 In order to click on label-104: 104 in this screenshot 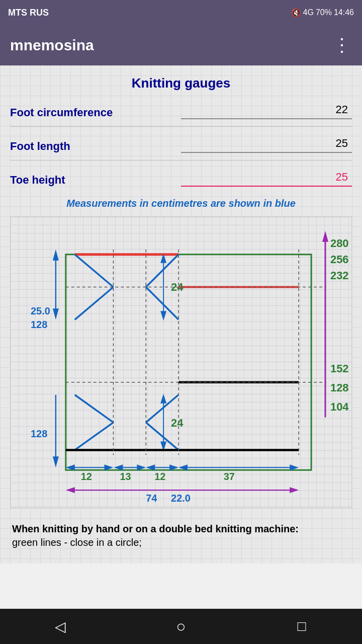, I will do `click(340, 407)`.